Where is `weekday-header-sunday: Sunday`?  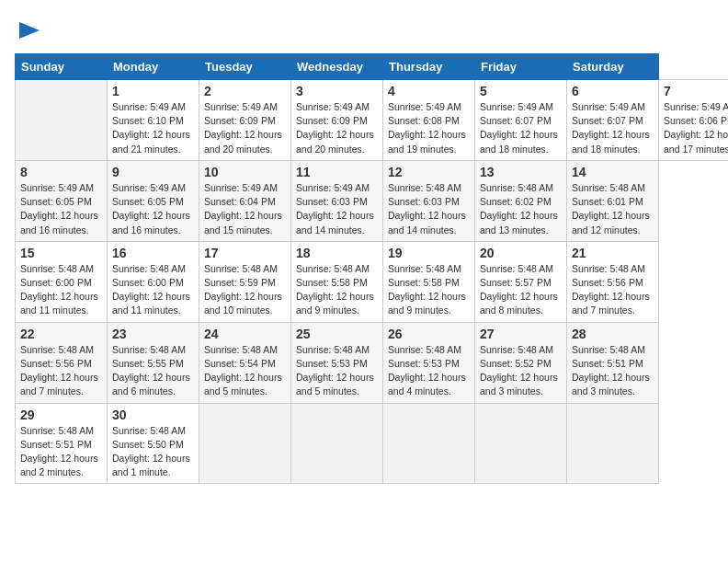 weekday-header-sunday: Sunday is located at coordinates (62, 67).